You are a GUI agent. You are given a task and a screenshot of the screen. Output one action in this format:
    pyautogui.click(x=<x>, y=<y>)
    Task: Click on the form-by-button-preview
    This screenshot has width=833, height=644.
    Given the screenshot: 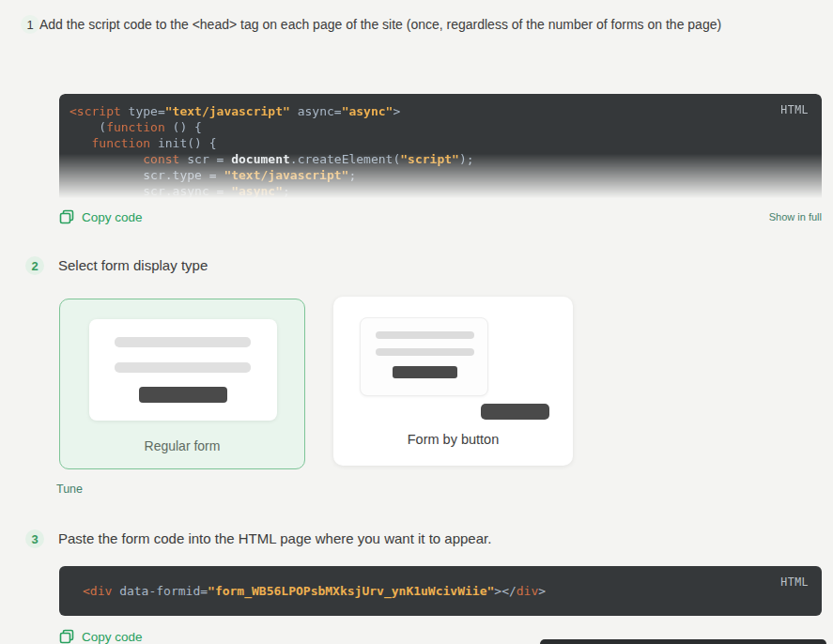 What is the action you would take?
    pyautogui.click(x=424, y=357)
    